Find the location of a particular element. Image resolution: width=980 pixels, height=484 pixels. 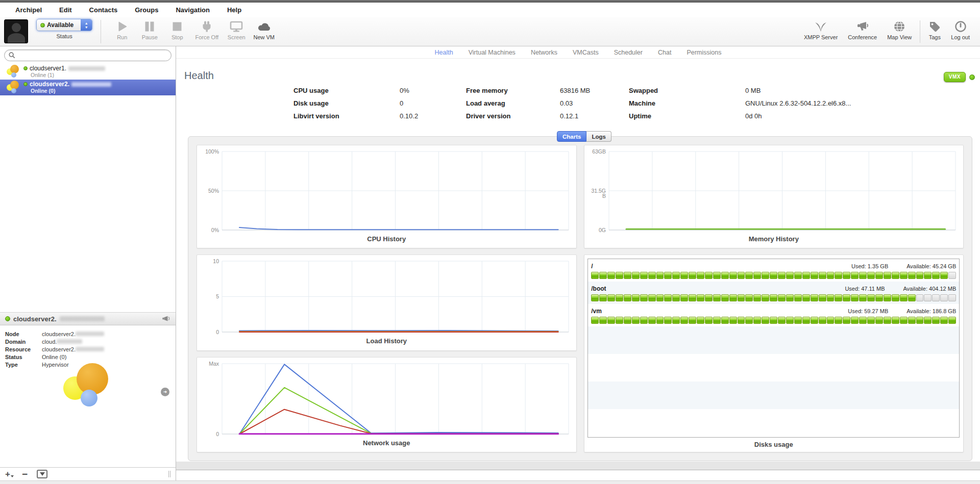

svg-text: 50% is located at coordinates (213, 191).